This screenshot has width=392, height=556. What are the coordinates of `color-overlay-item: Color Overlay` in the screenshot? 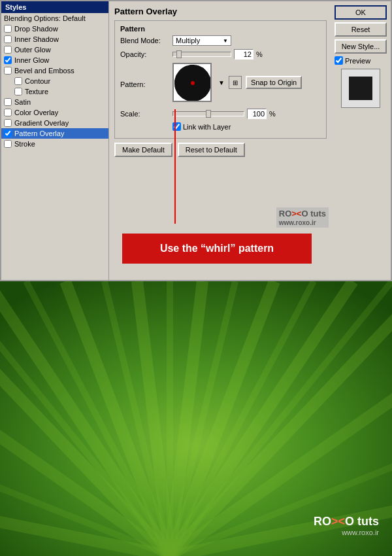 It's located at (55, 113).